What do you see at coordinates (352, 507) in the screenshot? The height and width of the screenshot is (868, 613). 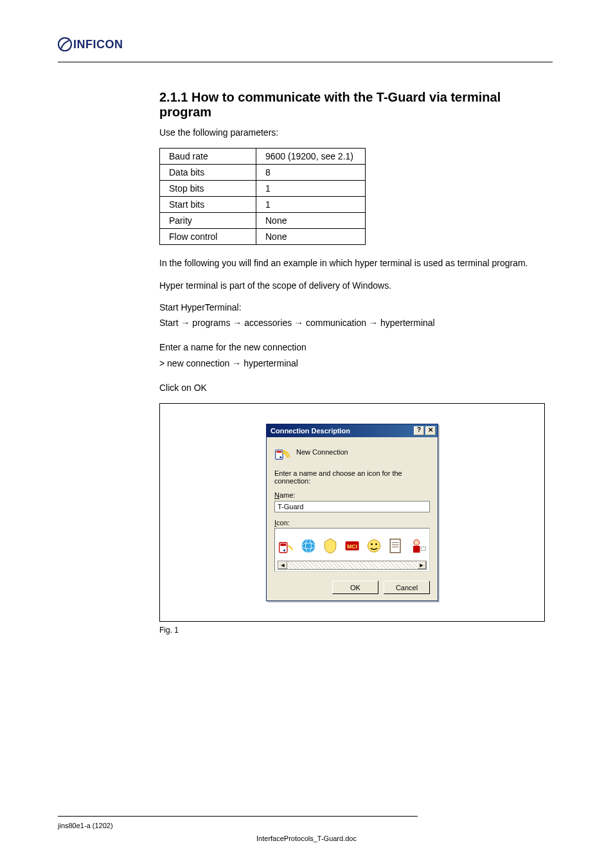 I see `name-input` at bounding box center [352, 507].